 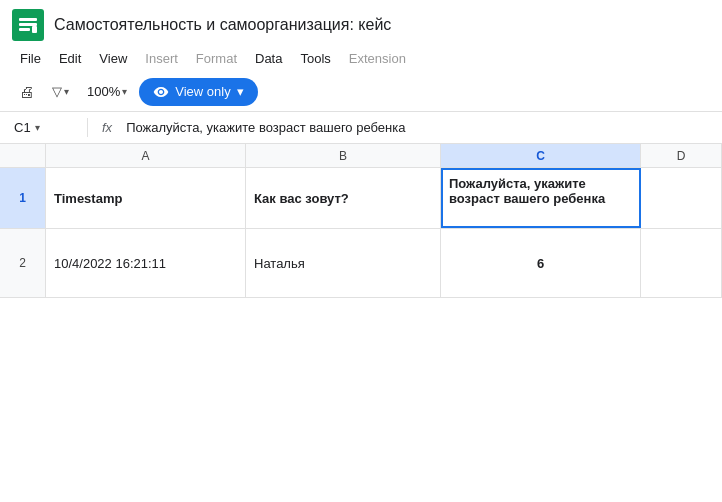 What do you see at coordinates (107, 92) in the screenshot?
I see `zoom-control: 100% ▾` at bounding box center [107, 92].